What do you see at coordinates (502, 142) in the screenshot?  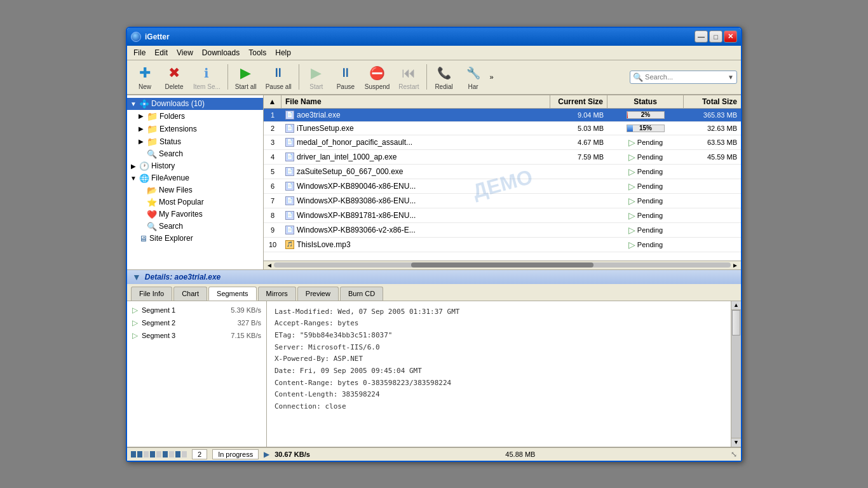 I see `table-row: 3 📄 medal_of_honor_pacific_assault... 4.…` at bounding box center [502, 142].